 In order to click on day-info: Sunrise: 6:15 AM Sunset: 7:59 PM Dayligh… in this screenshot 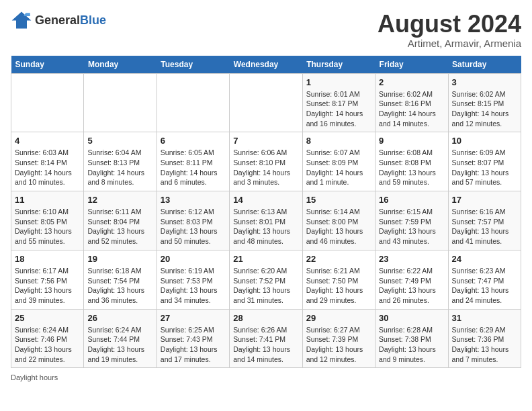, I will do `click(411, 227)`.